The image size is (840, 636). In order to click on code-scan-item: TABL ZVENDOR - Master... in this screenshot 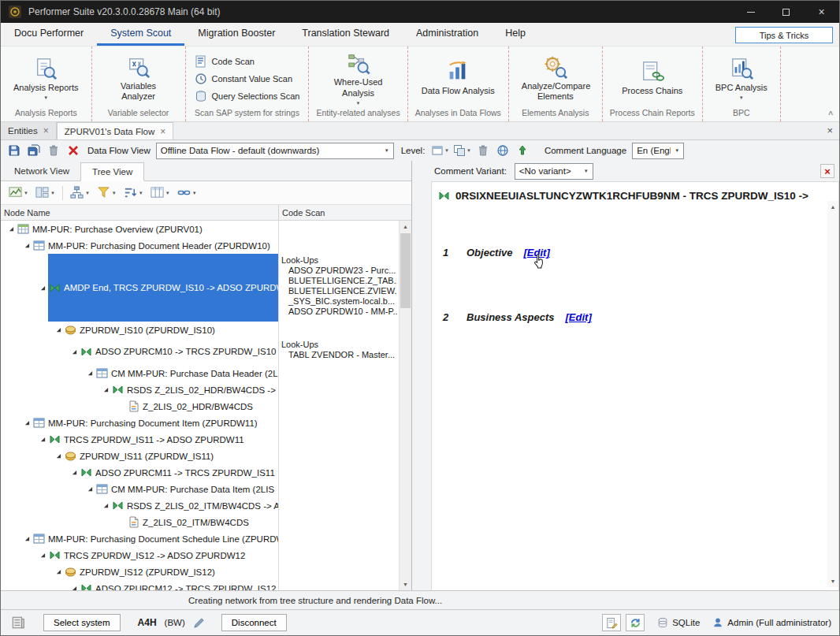, I will do `click(339, 355)`.